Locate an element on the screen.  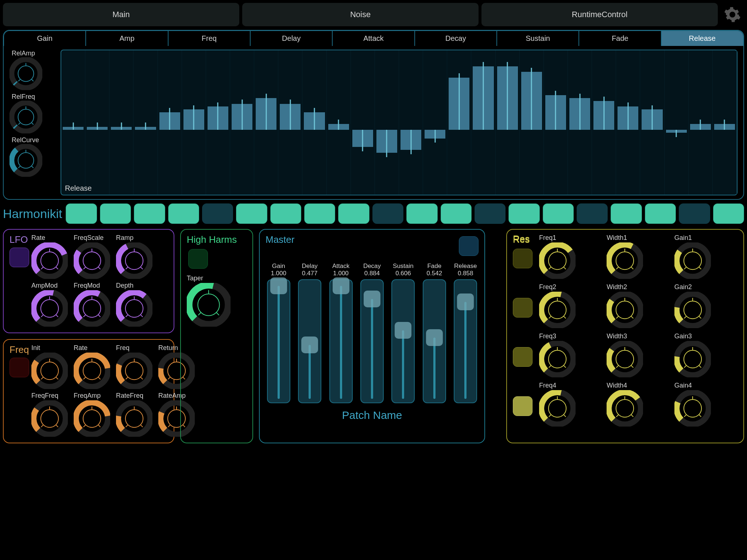
res-width4-knob: Width4 is located at coordinates (638, 405).